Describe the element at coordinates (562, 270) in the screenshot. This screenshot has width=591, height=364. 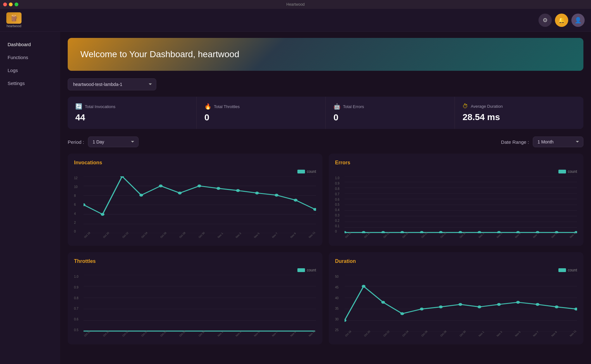
I see `duration-legend-box` at that location.